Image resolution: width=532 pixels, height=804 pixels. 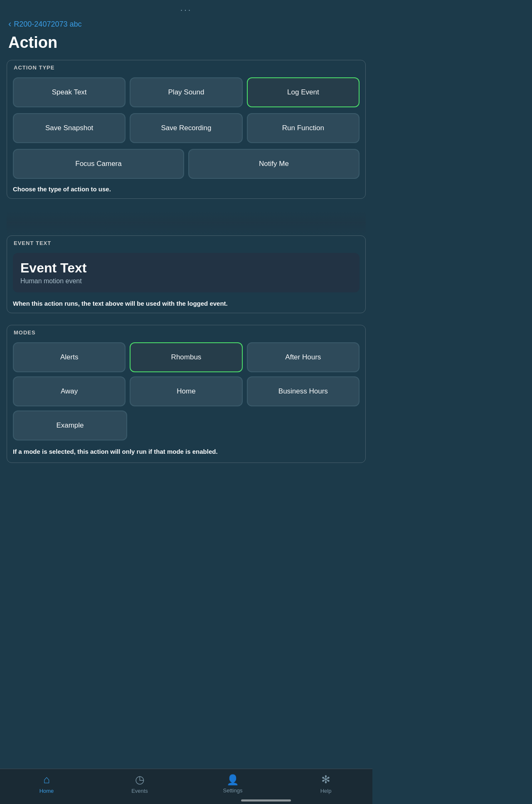 What do you see at coordinates (233, 780) in the screenshot?
I see `settings-icon: 👤` at bounding box center [233, 780].